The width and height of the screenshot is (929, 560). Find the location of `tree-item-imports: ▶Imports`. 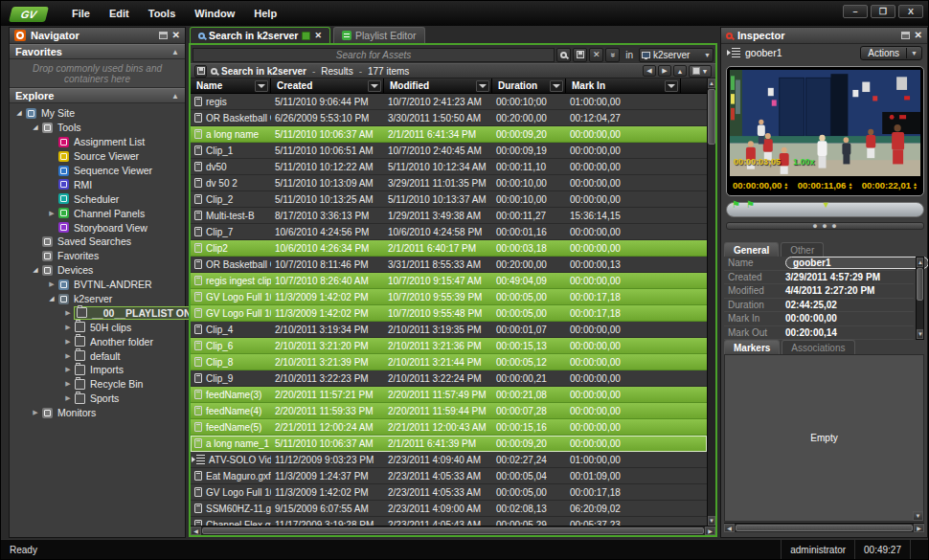

tree-item-imports: ▶Imports is located at coordinates (98, 370).